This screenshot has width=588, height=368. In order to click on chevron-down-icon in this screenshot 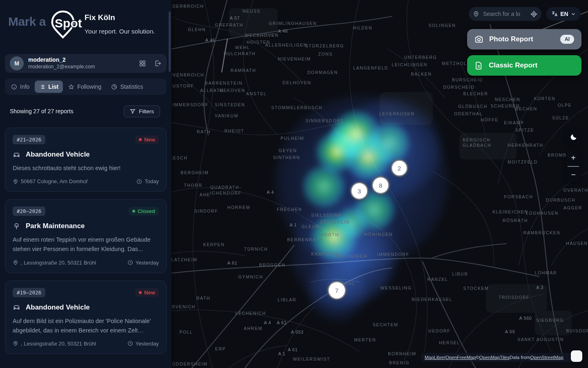, I will do `click(573, 14)`.